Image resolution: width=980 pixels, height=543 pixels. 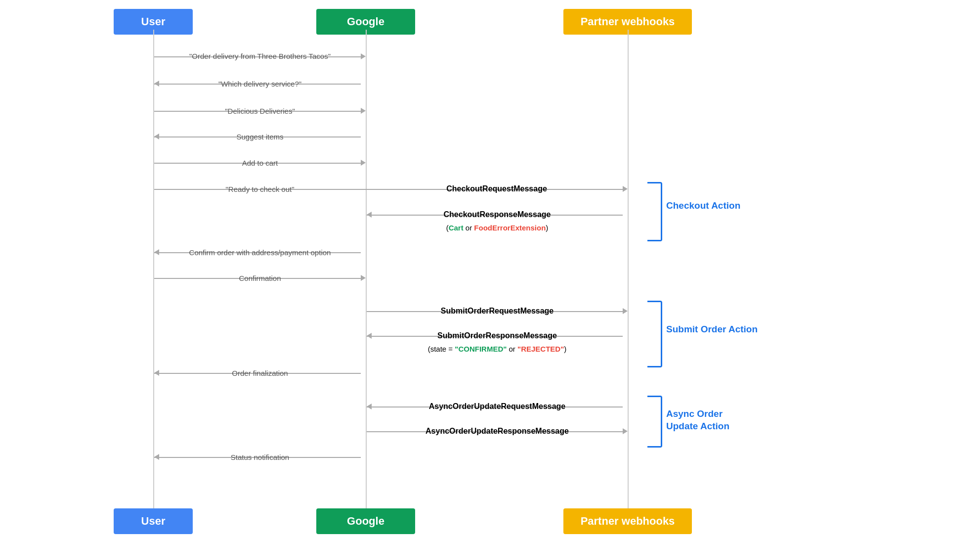 I want to click on message-12: Order finalization, so click(x=260, y=373).